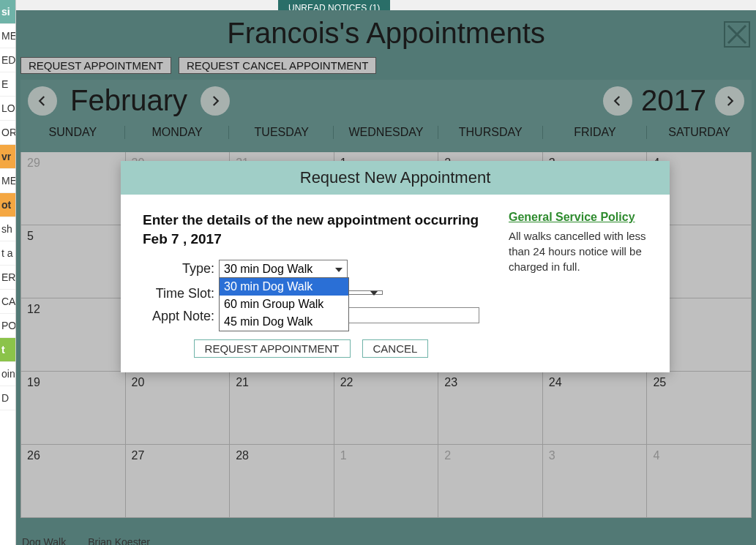 This screenshot has width=756, height=545. What do you see at coordinates (96, 66) in the screenshot?
I see `request-appointment-button: REQUEST APPOINTMENT` at bounding box center [96, 66].